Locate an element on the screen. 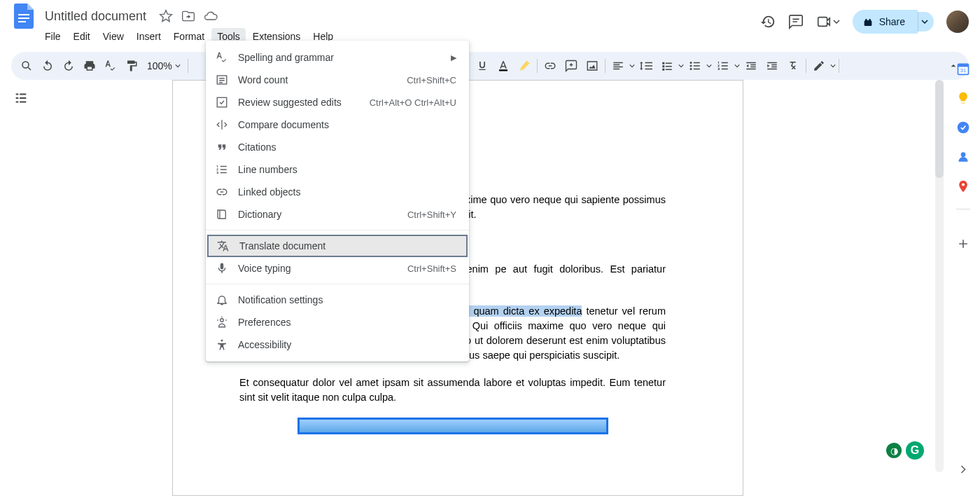 The image size is (980, 496). grammarly-icon: G is located at coordinates (915, 450).